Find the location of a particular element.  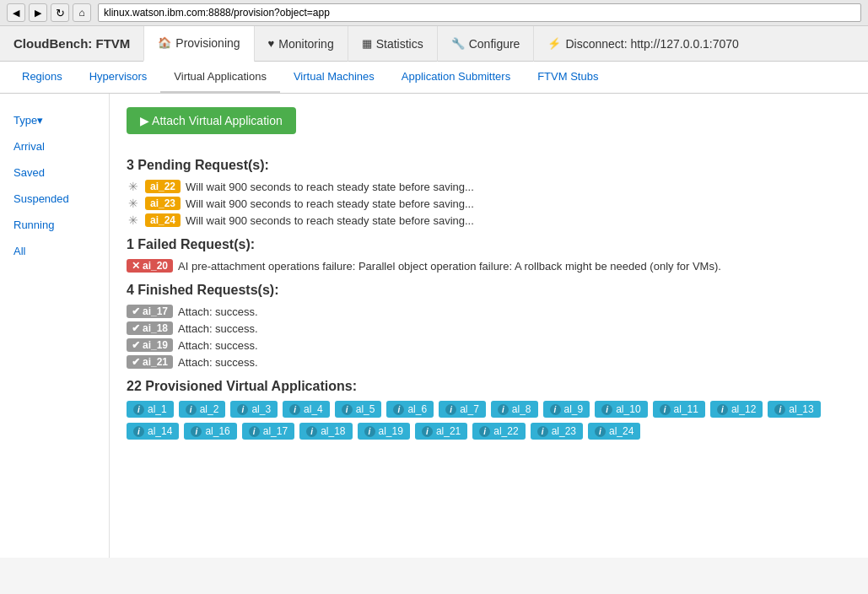

info-icon-al_14: i is located at coordinates (138, 432).